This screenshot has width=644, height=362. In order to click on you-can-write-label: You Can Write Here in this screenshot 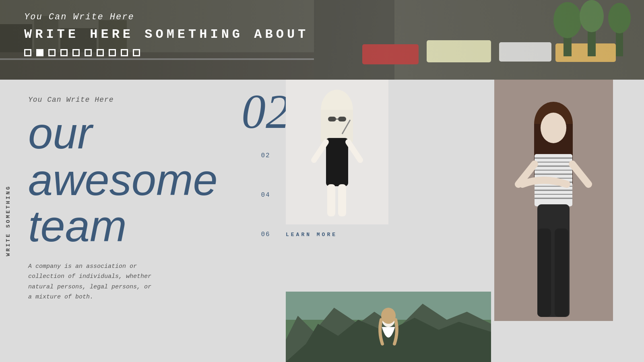, I will do `click(131, 100)`.